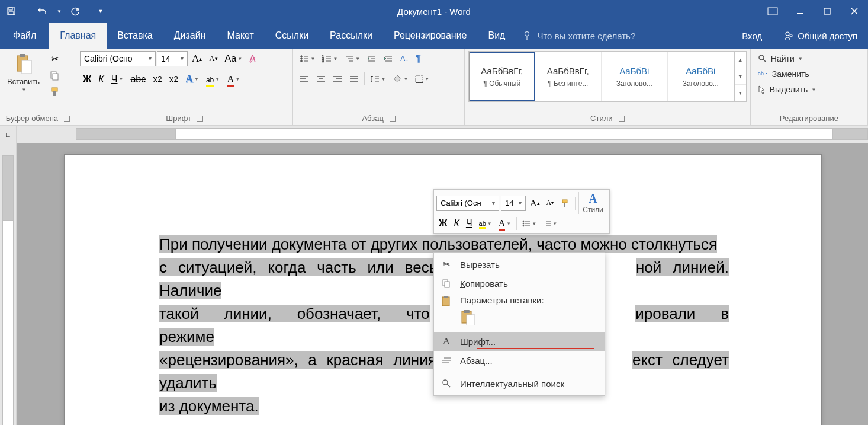 The image size is (868, 425). I want to click on superscript-button: x2, so click(174, 79).